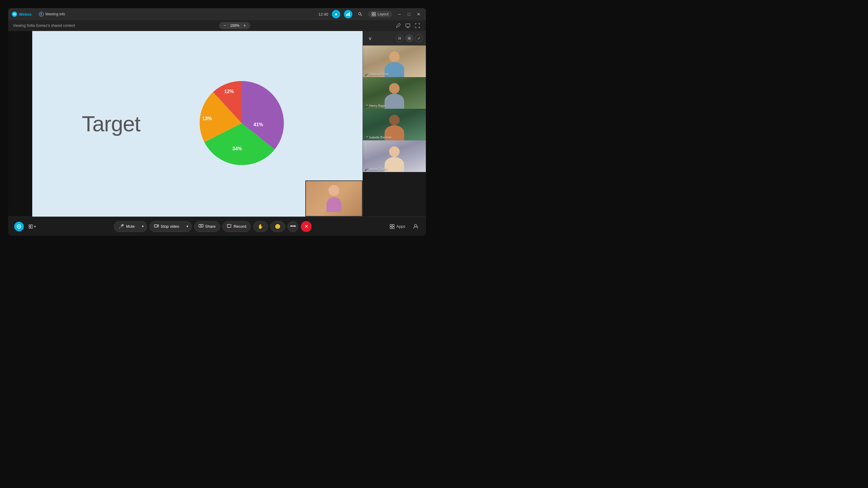 This screenshot has width=868, height=488. I want to click on marise-body, so click(394, 164).